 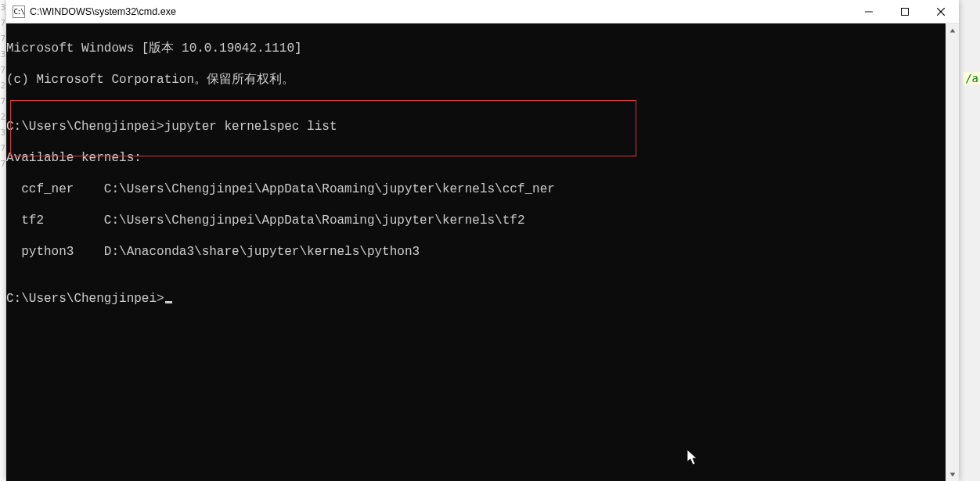 I want to click on prompt-command: jupyter kernelspec list, so click(x=250, y=127).